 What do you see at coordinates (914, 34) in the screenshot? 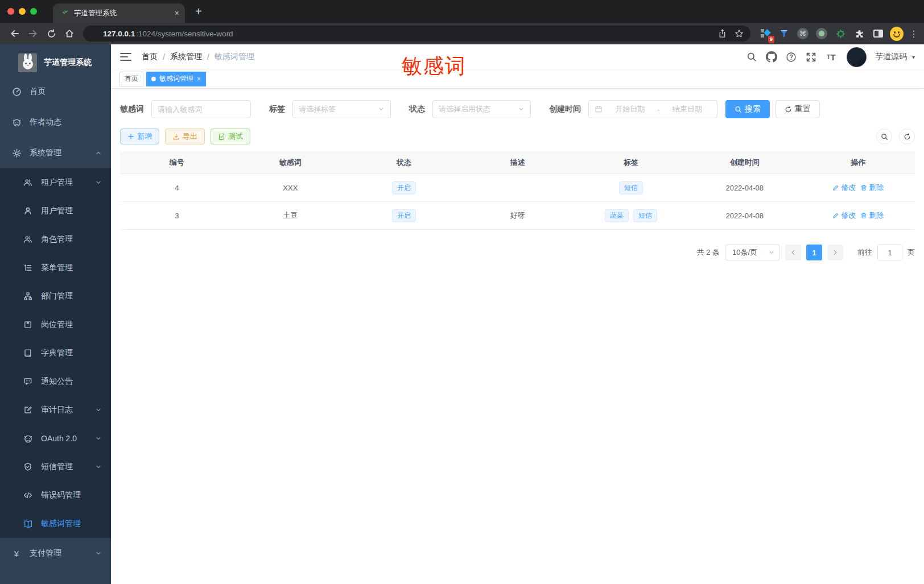
I see `browser-menu-icon: ⋮` at bounding box center [914, 34].